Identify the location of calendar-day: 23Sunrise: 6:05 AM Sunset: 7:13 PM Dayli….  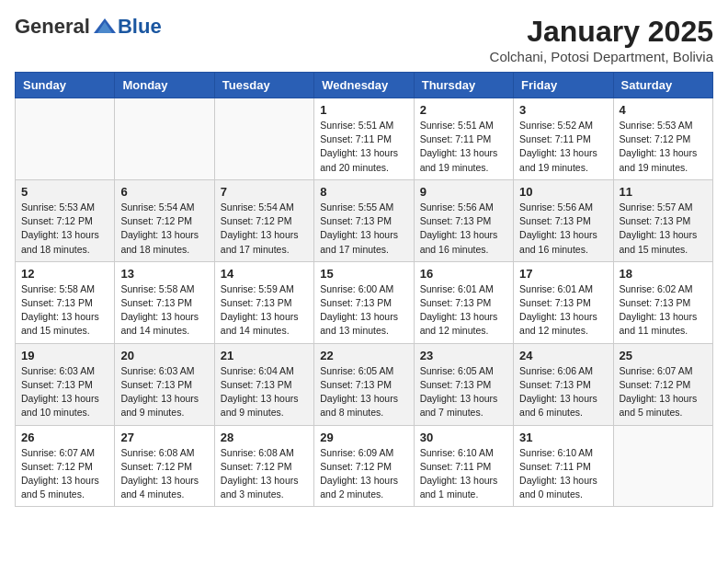
(463, 385).